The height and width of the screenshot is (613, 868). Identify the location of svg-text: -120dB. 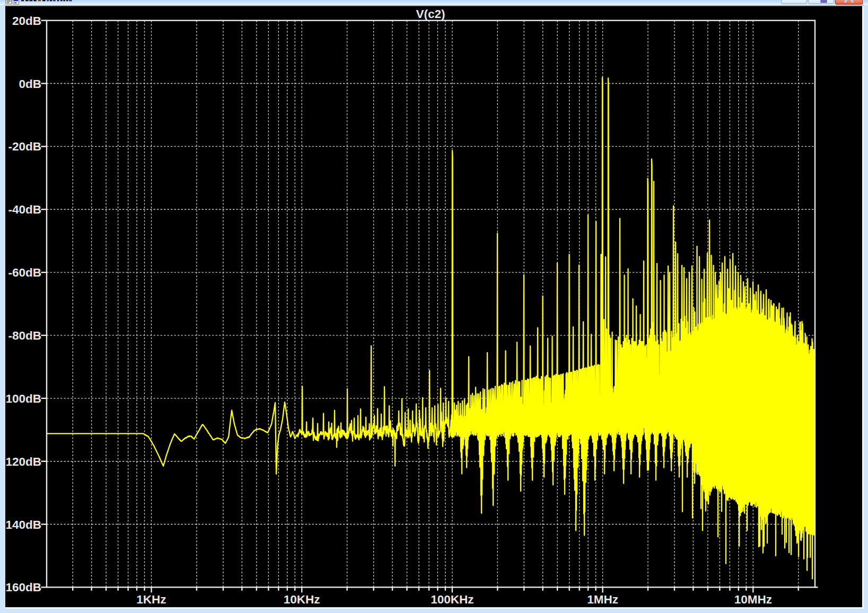
(21, 462).